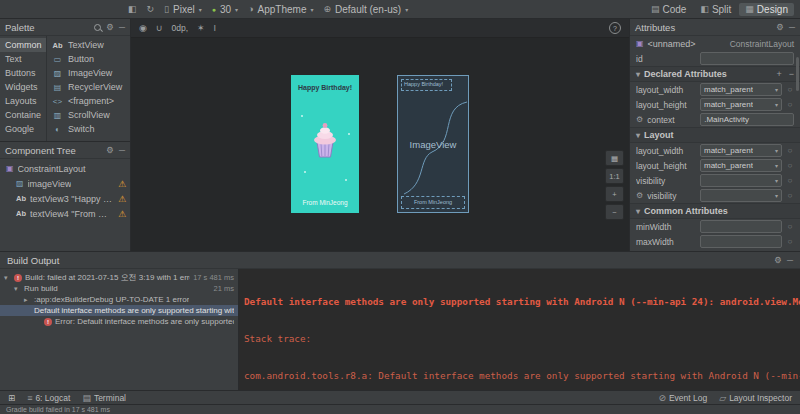 This screenshot has width=800, height=414. Describe the element at coordinates (433, 144) in the screenshot. I see `blueprint-preview: Happy Birthday! ImageView From MinJeong` at that location.